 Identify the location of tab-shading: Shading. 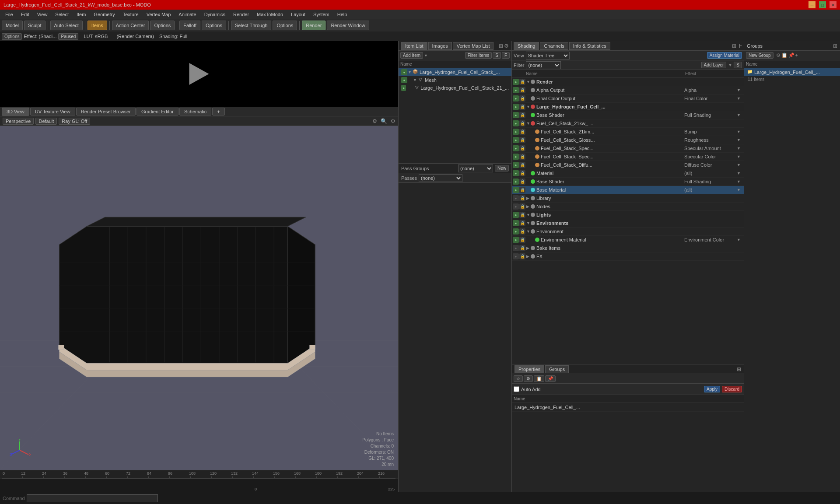
(526, 46).